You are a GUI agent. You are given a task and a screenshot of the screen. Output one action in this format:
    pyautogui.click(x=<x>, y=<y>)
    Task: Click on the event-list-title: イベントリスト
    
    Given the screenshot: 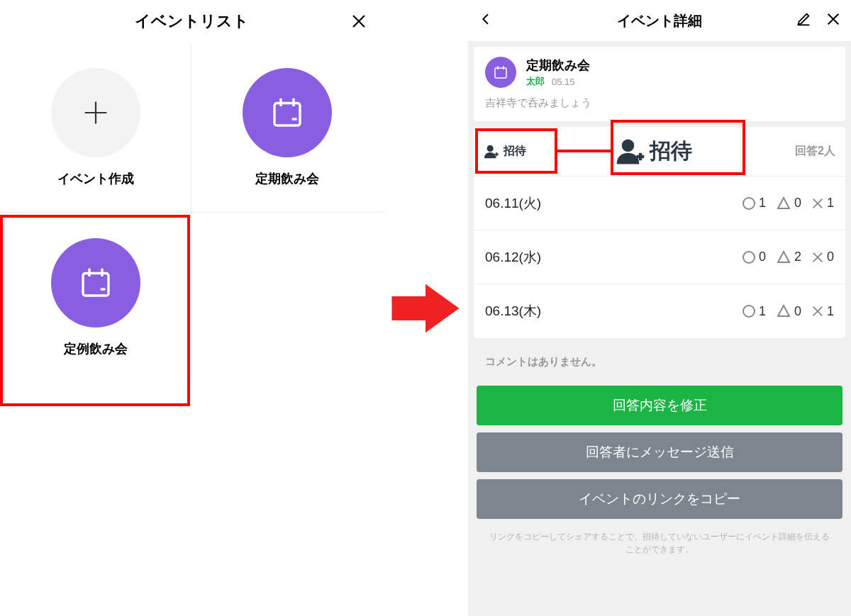 What is the action you would take?
    pyautogui.click(x=191, y=21)
    